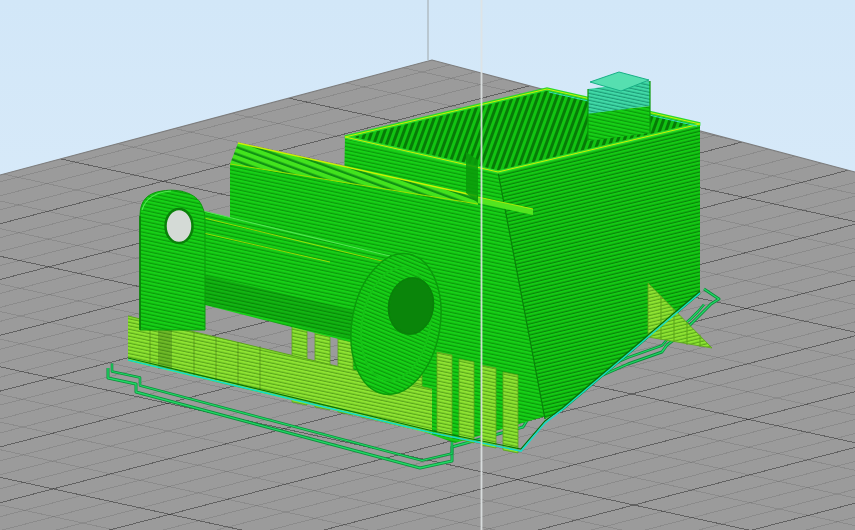  What do you see at coordinates (172, 260) in the screenshot?
I see `left-lug` at bounding box center [172, 260].